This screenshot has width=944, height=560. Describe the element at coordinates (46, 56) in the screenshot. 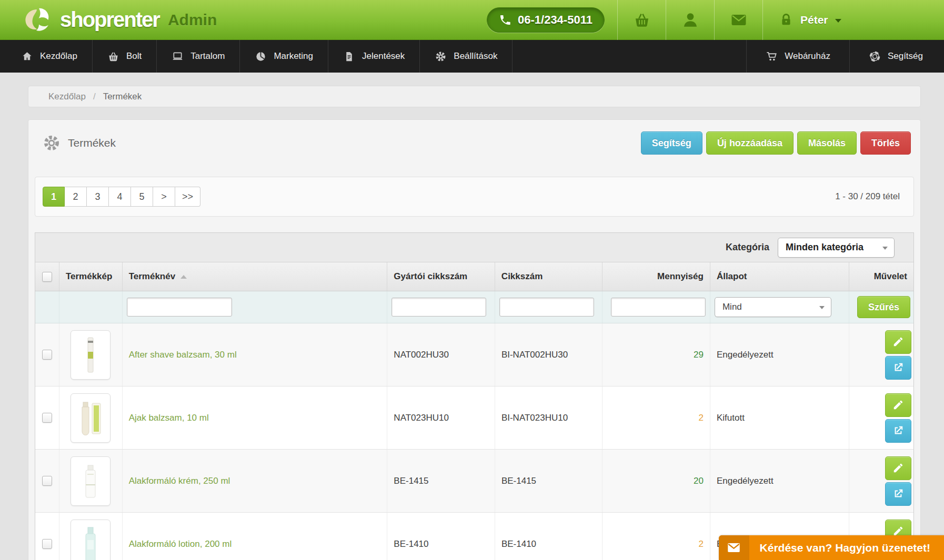

I see `nav-item-kezdolap: Kezdőlap` at that location.